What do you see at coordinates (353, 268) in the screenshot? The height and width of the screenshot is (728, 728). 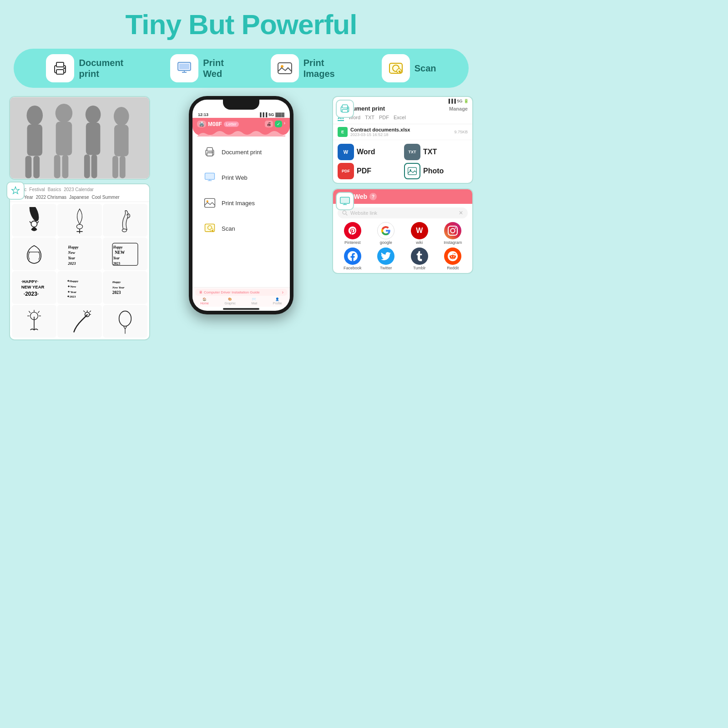 I see `facebook-label: Facebook` at bounding box center [353, 268].